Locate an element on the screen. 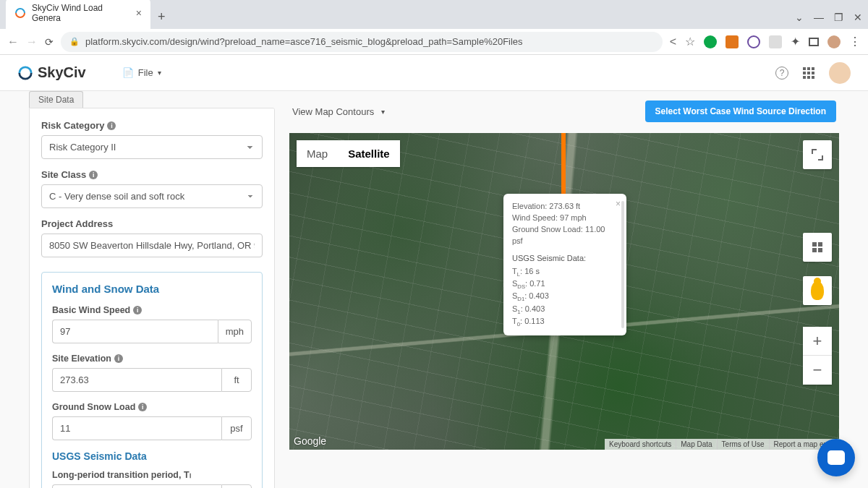 The height and width of the screenshot is (488, 868). extensions-menu-icon: ✦ is located at coordinates (796, 42).